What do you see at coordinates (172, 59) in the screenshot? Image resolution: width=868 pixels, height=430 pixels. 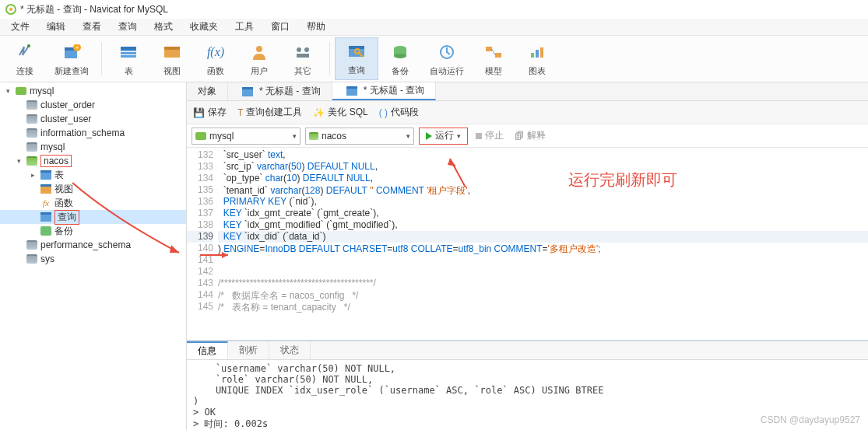 I see `tb-view: 视图` at bounding box center [172, 59].